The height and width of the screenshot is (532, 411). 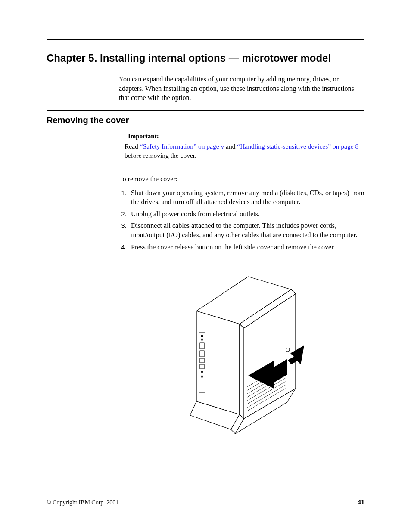 I want to click on note-text-post: before removing the cover., so click(x=160, y=155).